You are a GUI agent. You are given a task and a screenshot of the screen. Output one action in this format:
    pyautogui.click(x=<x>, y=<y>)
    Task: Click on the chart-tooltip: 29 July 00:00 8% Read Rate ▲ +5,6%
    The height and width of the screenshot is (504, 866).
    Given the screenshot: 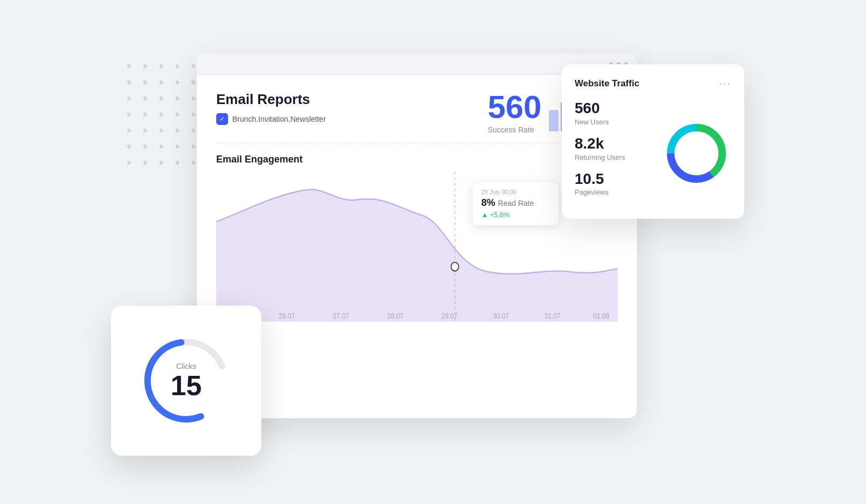 What is the action you would take?
    pyautogui.click(x=516, y=204)
    